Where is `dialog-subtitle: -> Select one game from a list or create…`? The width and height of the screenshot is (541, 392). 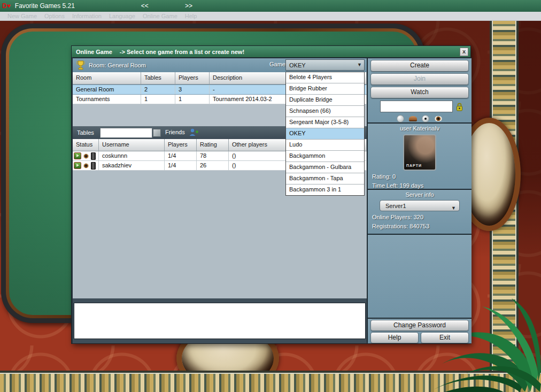 dialog-subtitle: -> Select one game from a list or create… is located at coordinates (182, 52).